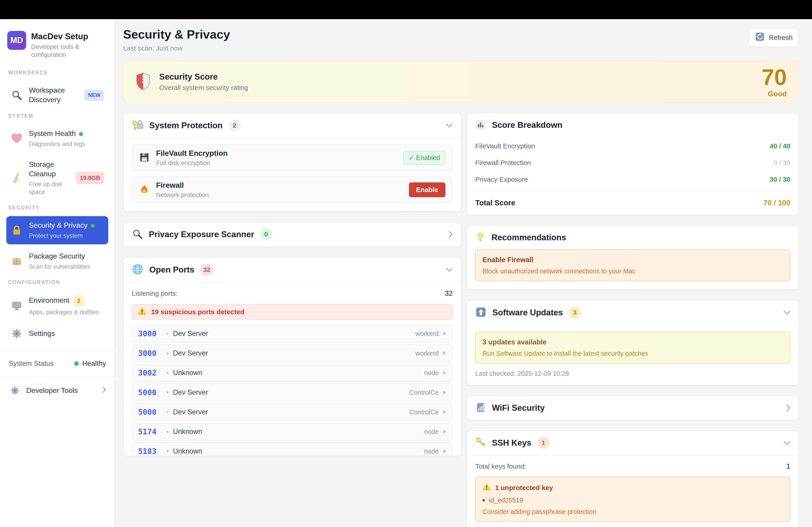 This screenshot has height=527, width=812. I want to click on bullet-dot, so click(484, 500).